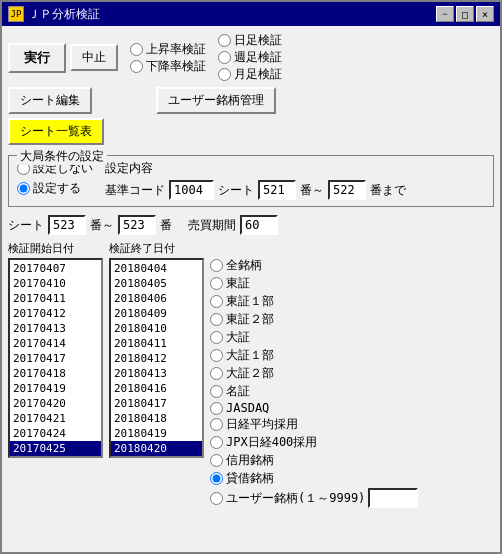  I want to click on list-item: 20180412, so click(156, 358).